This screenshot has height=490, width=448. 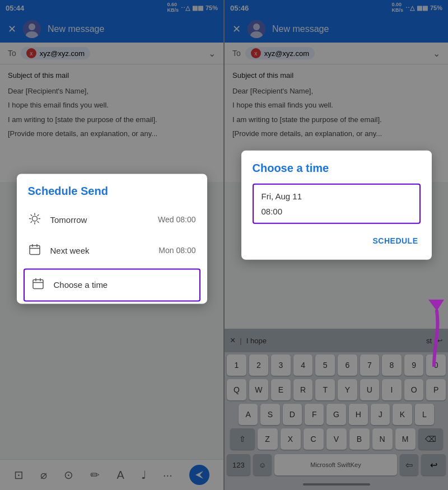 What do you see at coordinates (177, 220) in the screenshot?
I see `tomorrow-time: Wed 08:00` at bounding box center [177, 220].